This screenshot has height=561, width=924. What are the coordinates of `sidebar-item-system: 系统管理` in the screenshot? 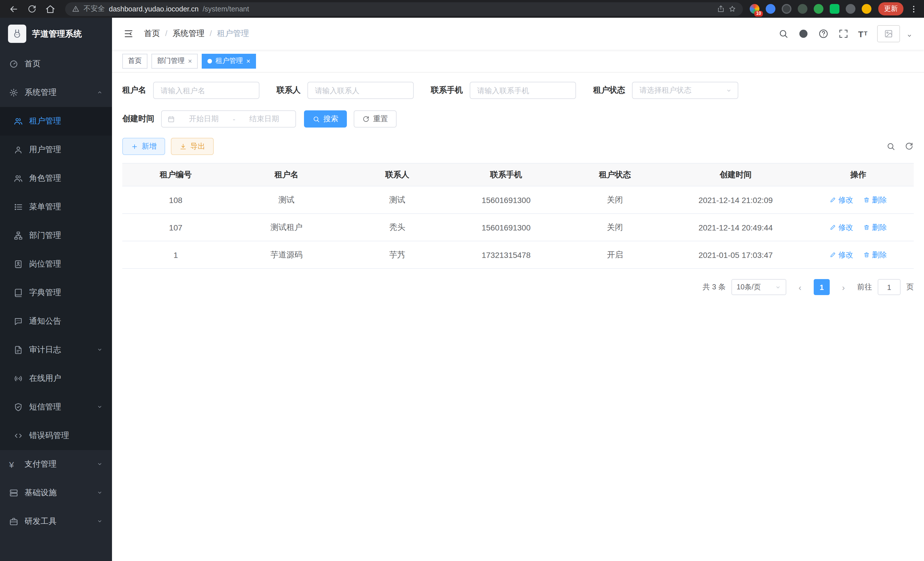 It's located at (56, 93).